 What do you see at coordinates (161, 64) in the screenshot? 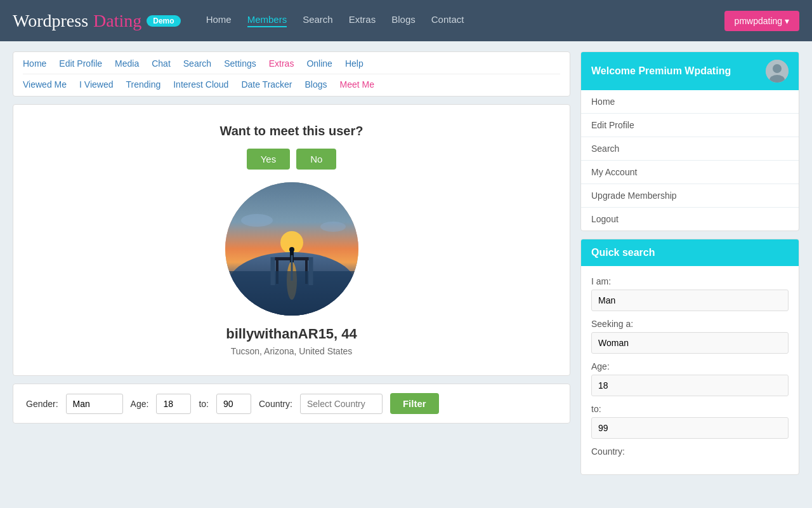
I see `subnav-chat: Chat` at bounding box center [161, 64].